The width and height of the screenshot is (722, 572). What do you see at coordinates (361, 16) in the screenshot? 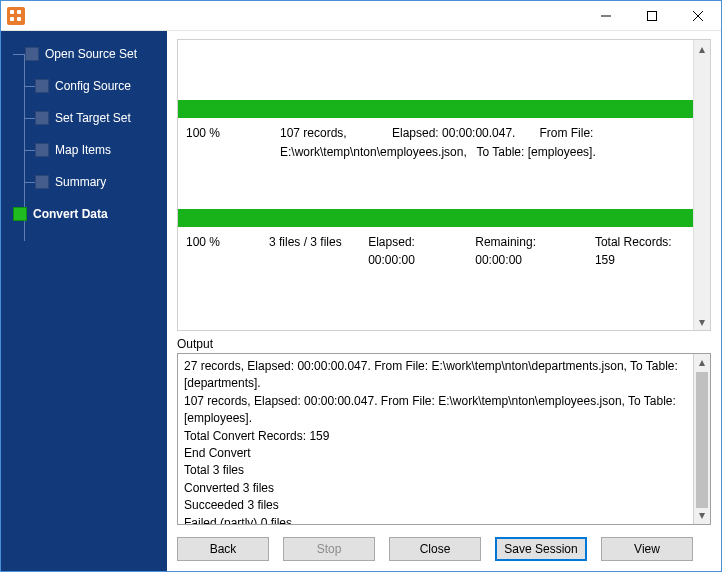
I see `titlebar` at bounding box center [361, 16].